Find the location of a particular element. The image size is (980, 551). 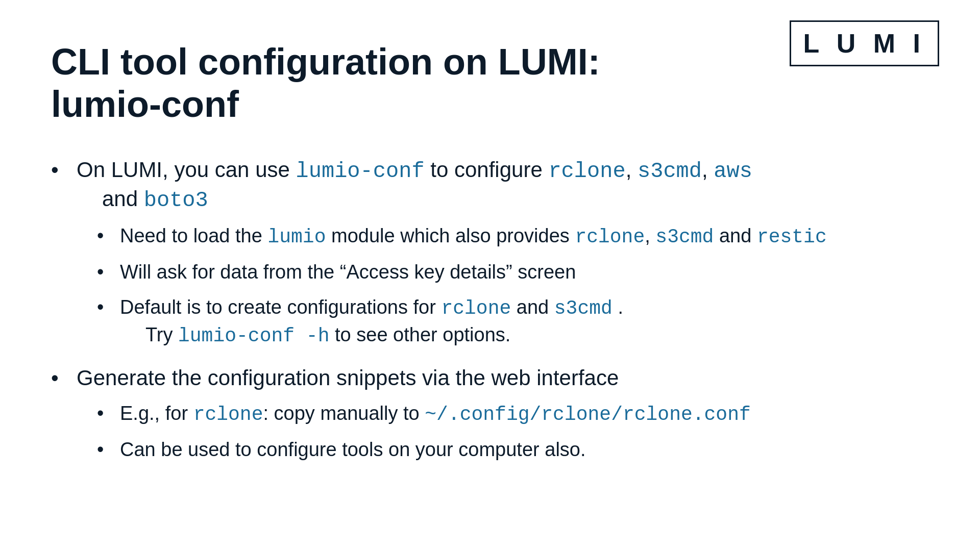

bullet2-text: Generate the configuration snippets via … is located at coordinates (348, 378).